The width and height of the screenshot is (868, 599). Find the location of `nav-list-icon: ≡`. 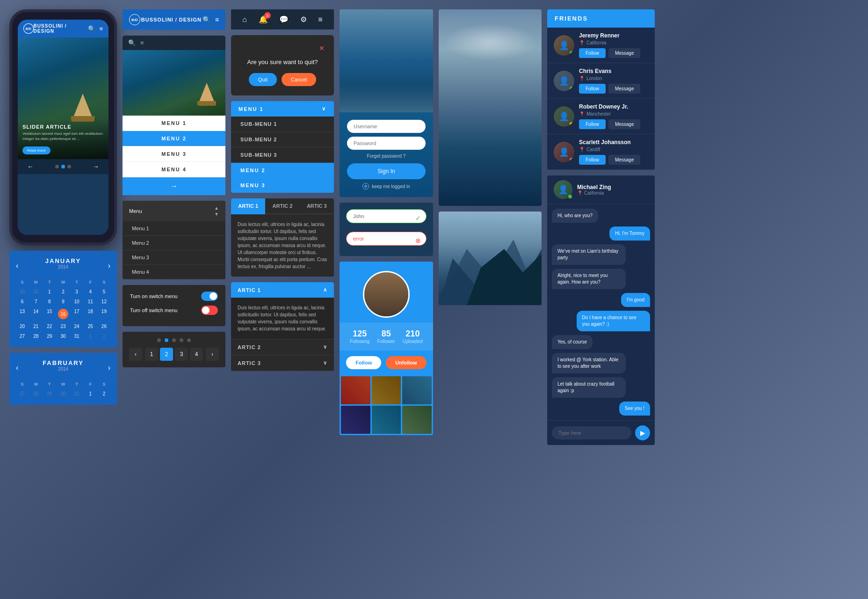

nav-list-icon: ≡ is located at coordinates (142, 43).